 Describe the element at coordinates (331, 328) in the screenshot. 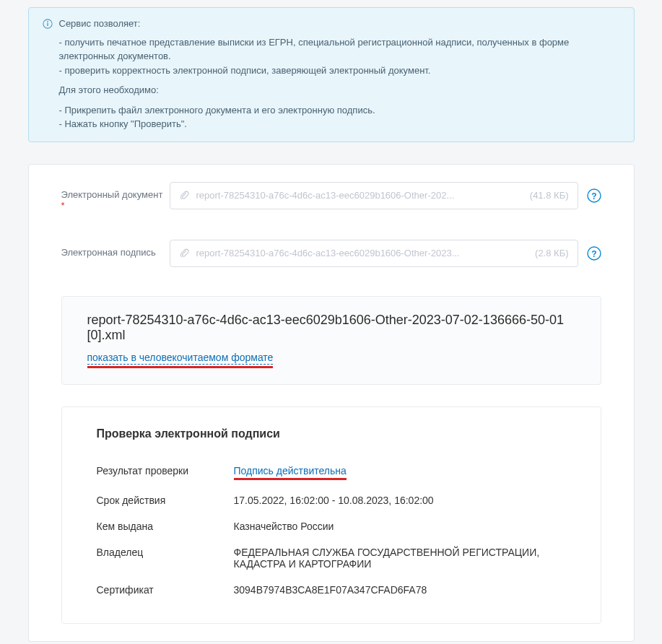

I see `result-filename: report-78254310-a76c-4d6c-ac13-eec6029b1…` at that location.